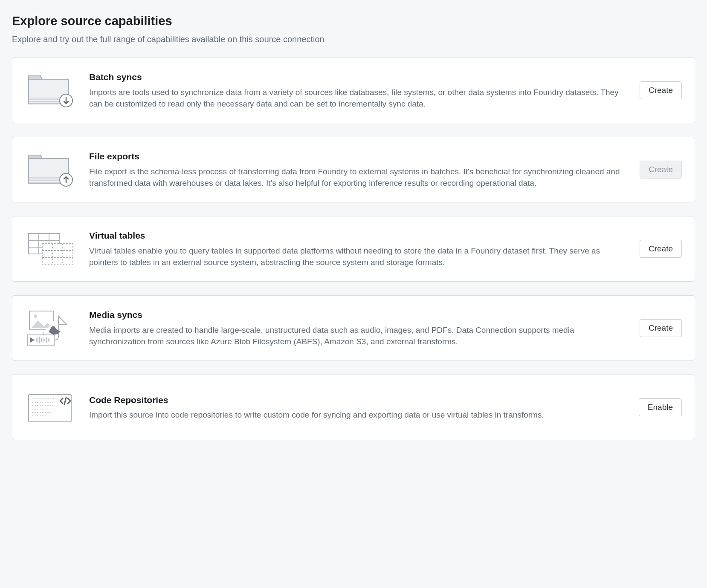  Describe the element at coordinates (354, 170) in the screenshot. I see `capability-card: File exportsFile export is the schema-le…` at that location.